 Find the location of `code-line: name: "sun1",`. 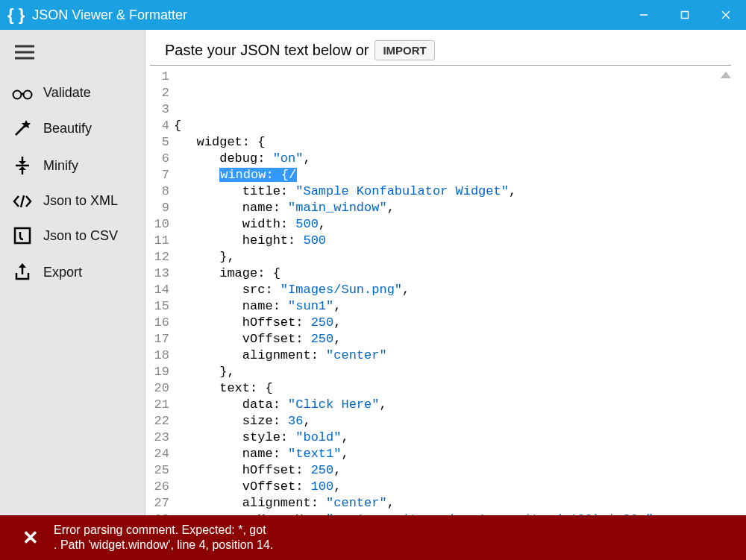

code-line: name: "sun1", is located at coordinates (452, 306).